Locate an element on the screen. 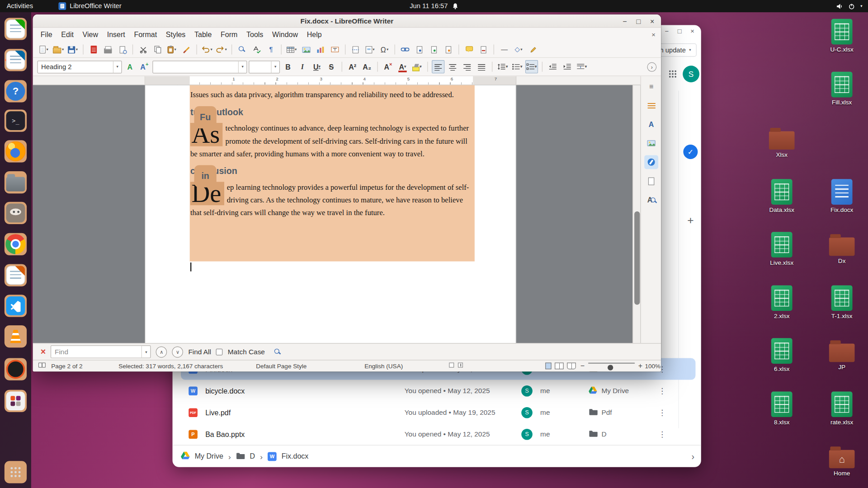 The height and width of the screenshot is (488, 868). insert-image-button is located at coordinates (306, 50).